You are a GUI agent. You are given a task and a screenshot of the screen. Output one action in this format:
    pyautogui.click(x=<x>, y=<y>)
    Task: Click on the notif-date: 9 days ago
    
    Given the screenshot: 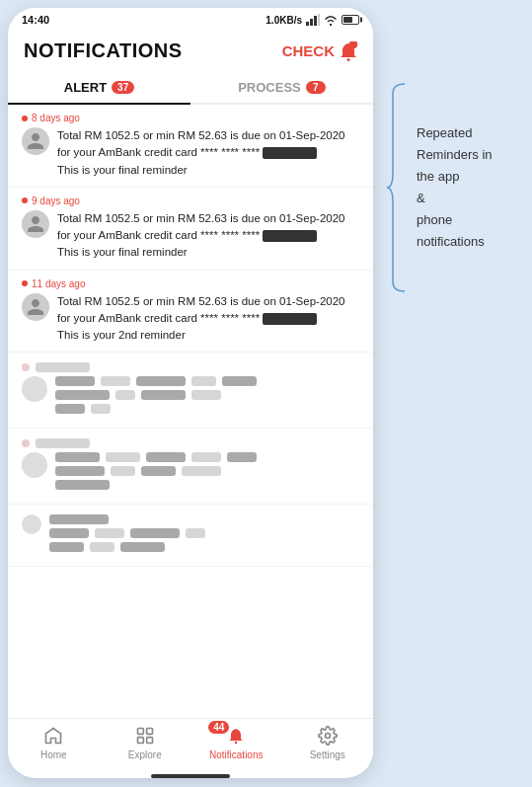 What is the action you would take?
    pyautogui.click(x=190, y=201)
    